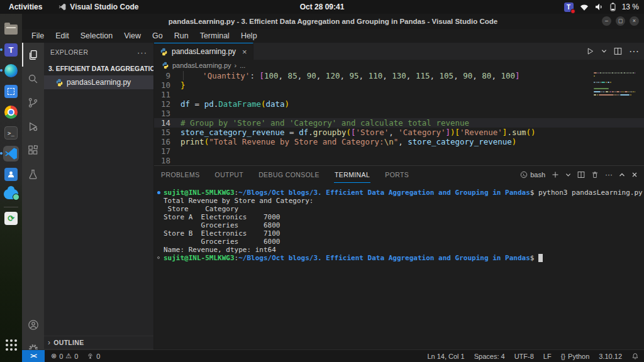 Image resolution: width=644 pixels, height=362 pixels. What do you see at coordinates (181, 36) in the screenshot?
I see `menu-run: Run` at bounding box center [181, 36].